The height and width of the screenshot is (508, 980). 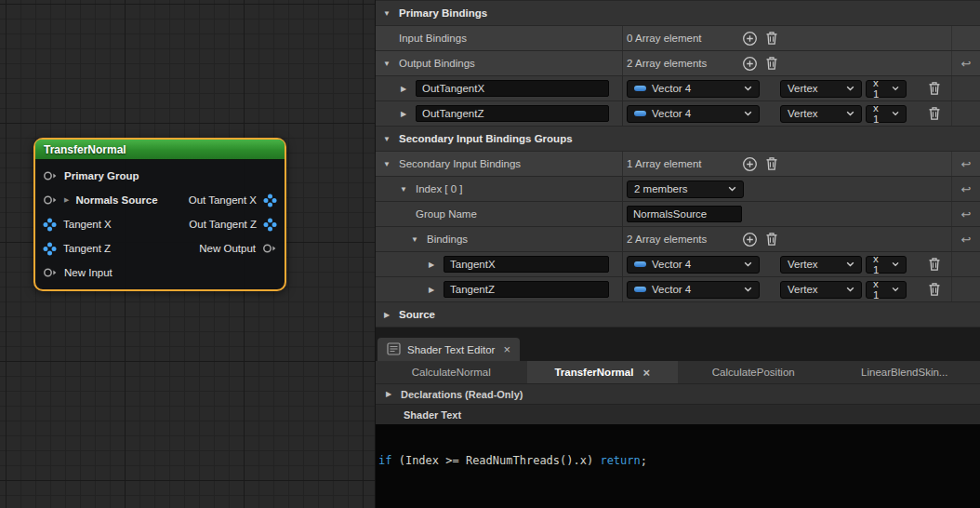 What do you see at coordinates (678, 139) in the screenshot?
I see `category-secondary-input-bindings-groups: ▼ Secondary Input Bindings Groups` at bounding box center [678, 139].